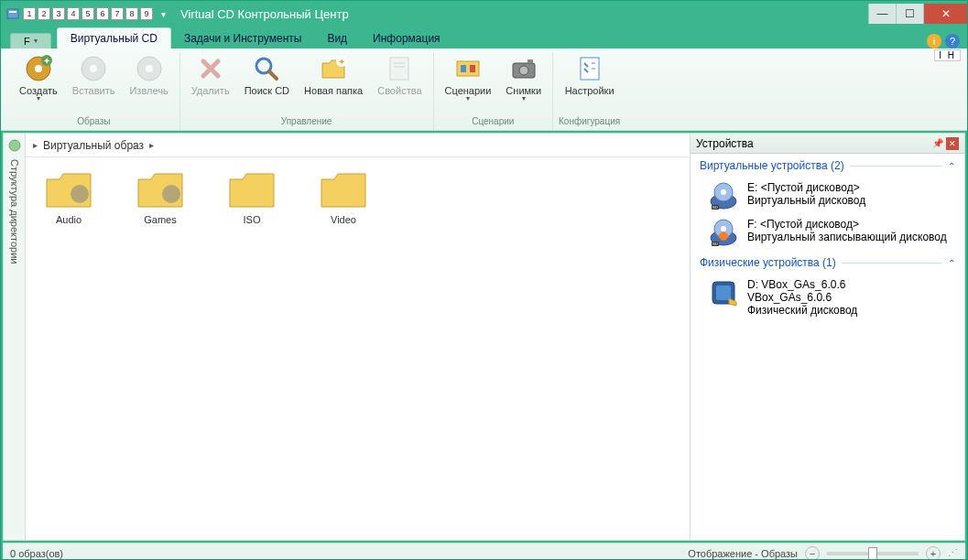 Image resolution: width=968 pixels, height=560 pixels. Describe the element at coordinates (590, 75) in the screenshot. I see `settings-button: Настройки` at that location.